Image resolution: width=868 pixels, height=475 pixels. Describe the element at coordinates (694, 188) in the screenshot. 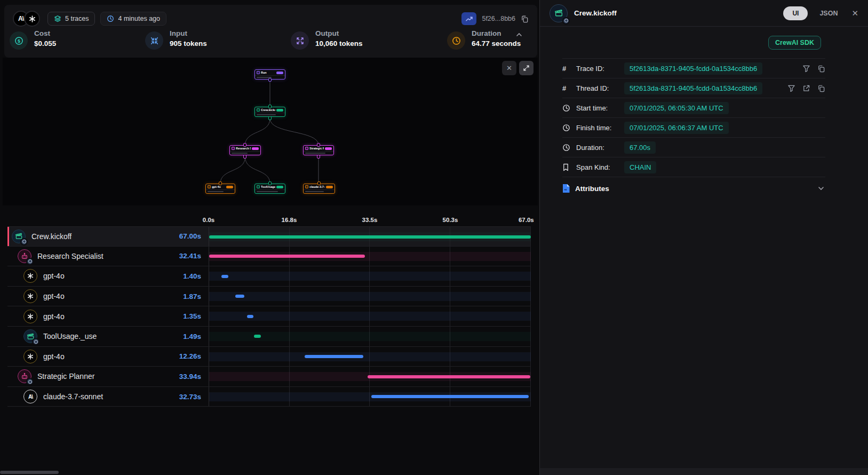

I see `attributes-section-header: Attributes` at that location.